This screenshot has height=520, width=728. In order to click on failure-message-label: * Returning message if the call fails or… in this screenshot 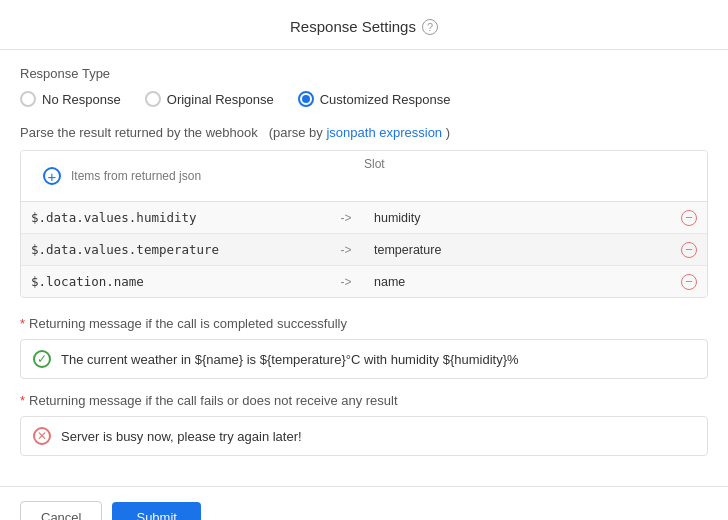, I will do `click(364, 400)`.